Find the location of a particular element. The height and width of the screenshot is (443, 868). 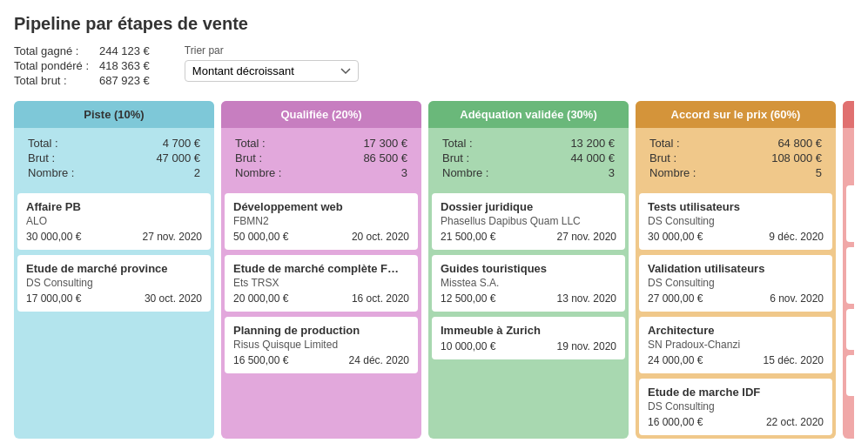

deal-card: Lot… 14 8… is located at coordinates (850, 376).